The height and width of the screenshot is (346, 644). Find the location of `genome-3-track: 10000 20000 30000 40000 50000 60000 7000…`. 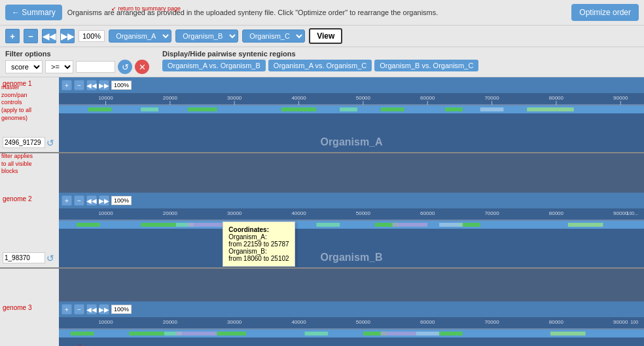

genome-3-track: 10000 20000 30000 40000 50000 60000 7000… is located at coordinates (351, 332).